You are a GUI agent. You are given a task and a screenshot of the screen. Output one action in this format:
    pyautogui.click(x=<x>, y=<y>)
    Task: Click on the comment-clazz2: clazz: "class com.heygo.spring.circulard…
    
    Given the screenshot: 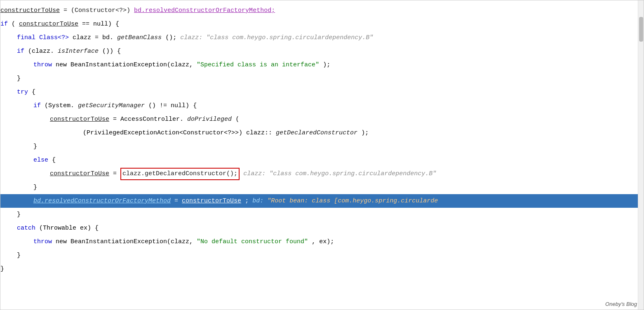 What is the action you would take?
    pyautogui.click(x=340, y=174)
    